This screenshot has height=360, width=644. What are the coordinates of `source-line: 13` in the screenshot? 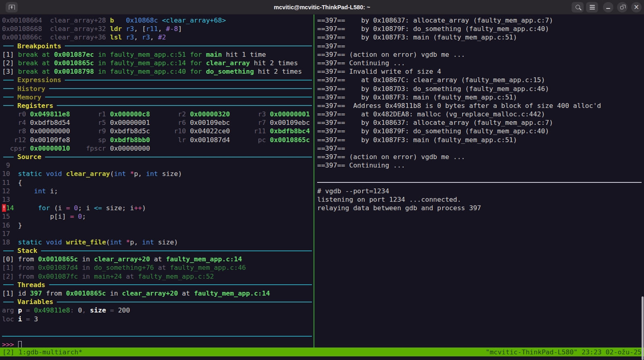 It's located at (157, 200).